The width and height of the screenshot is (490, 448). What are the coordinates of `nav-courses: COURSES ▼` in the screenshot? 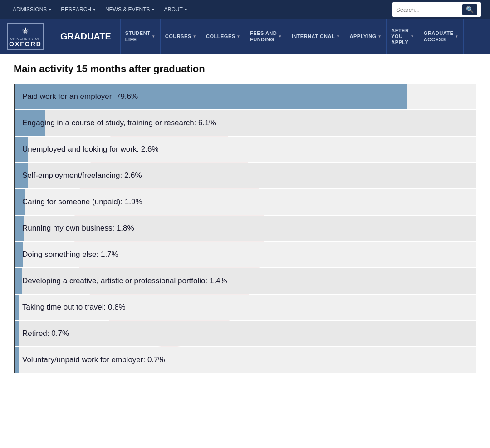 It's located at (181, 36).